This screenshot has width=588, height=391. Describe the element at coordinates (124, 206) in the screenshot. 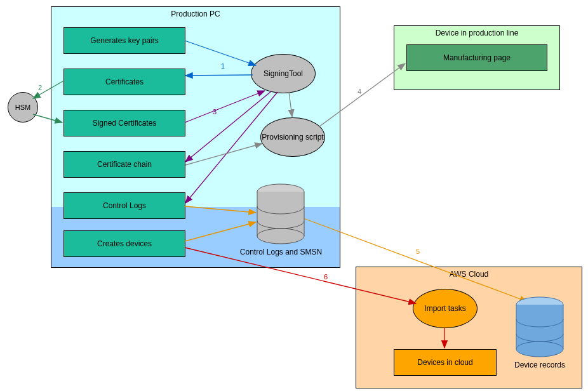

I see `box-control-logs: Control Logs` at that location.